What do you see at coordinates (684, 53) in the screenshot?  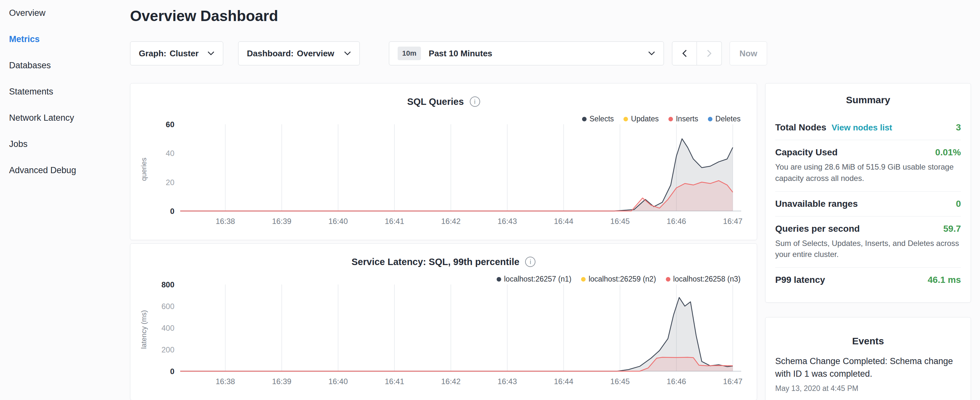 I see `time-back-button` at bounding box center [684, 53].